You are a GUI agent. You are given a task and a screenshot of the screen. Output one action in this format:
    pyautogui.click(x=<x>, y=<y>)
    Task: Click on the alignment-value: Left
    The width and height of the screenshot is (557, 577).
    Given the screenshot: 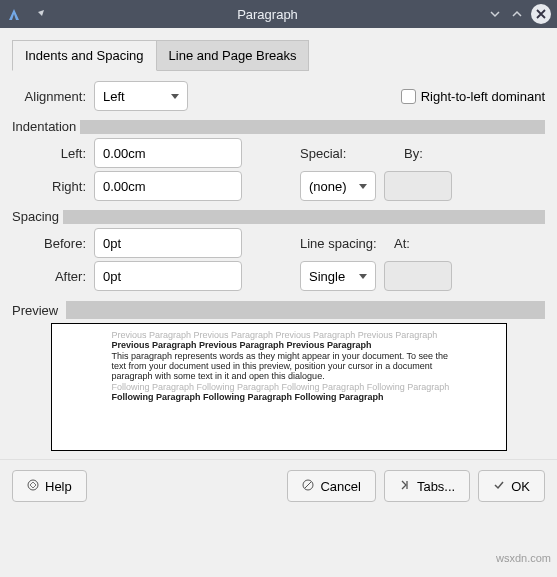 What is the action you would take?
    pyautogui.click(x=114, y=96)
    